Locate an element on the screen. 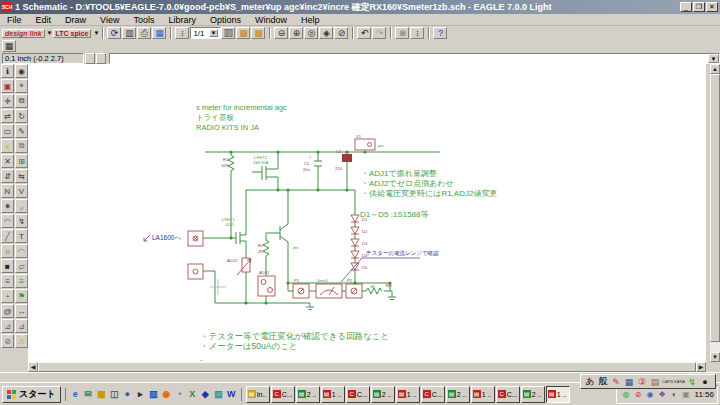 This screenshot has height=405, width=720. palette-tool-icon: ⧉ is located at coordinates (22, 146).